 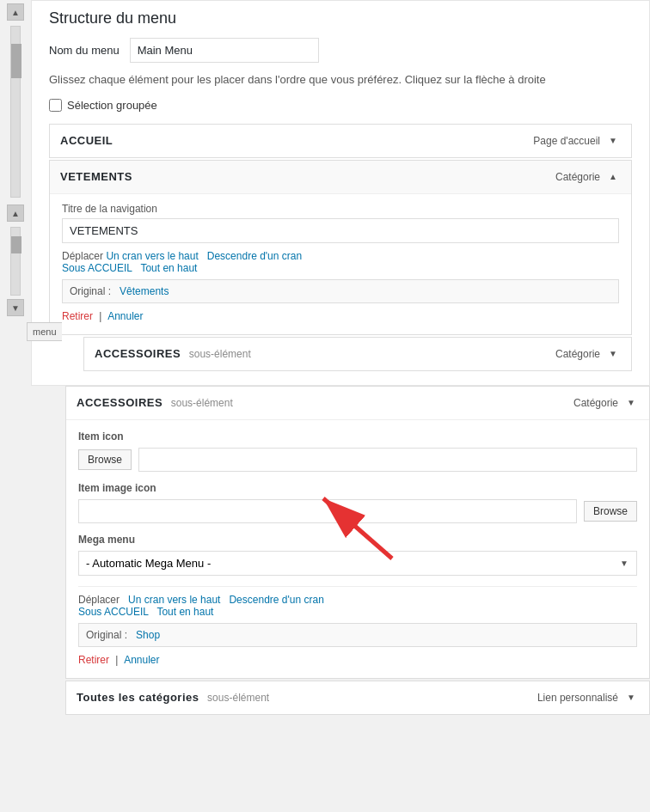 I want to click on bottom-sub-title-area: Toutes les catégories sous-élément, so click(x=173, y=698).